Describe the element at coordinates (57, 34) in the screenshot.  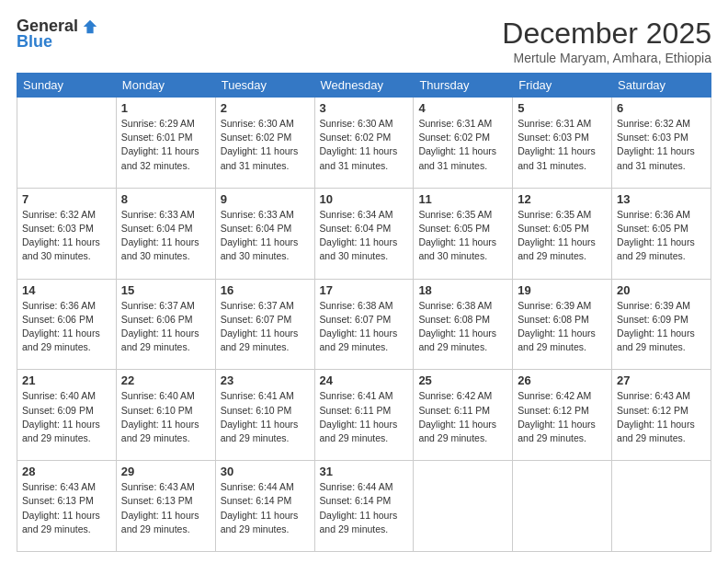
I see `logo: General Blue` at that location.